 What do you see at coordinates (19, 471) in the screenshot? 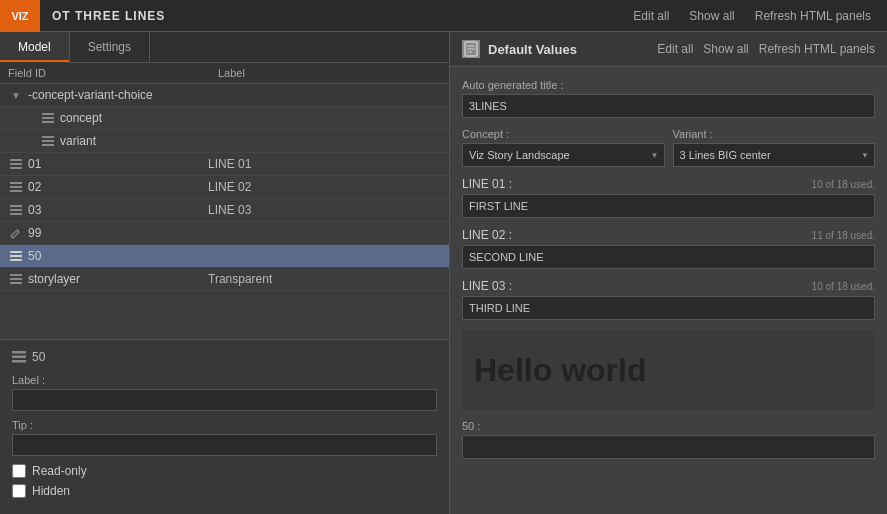
I see `read-only-checkbox` at bounding box center [19, 471].